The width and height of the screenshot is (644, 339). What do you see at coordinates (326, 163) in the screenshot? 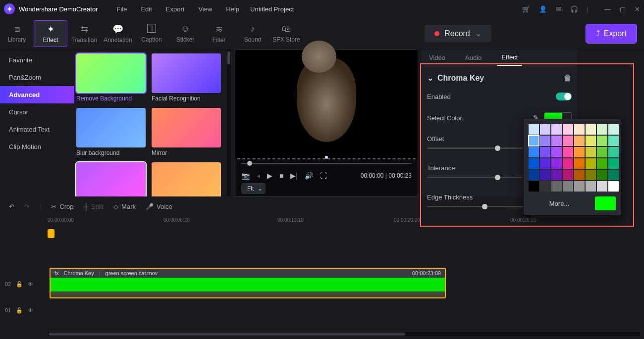
I see `preview-scrubber` at bounding box center [326, 163].